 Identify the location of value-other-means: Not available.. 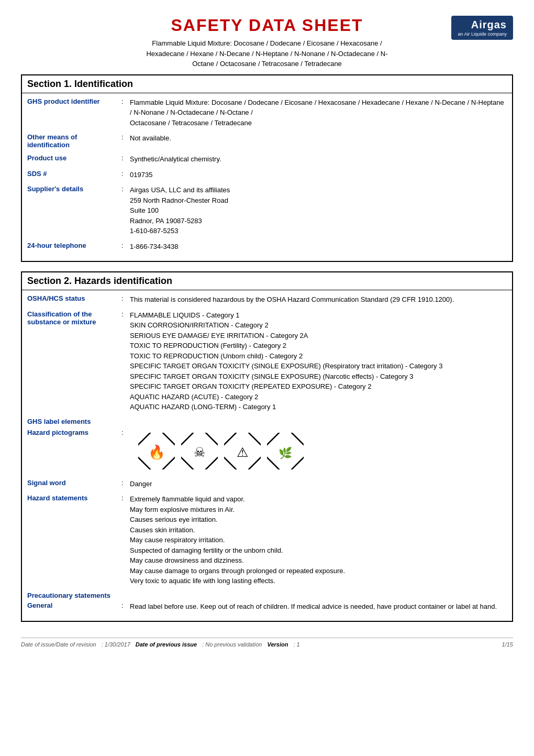
(318, 138).